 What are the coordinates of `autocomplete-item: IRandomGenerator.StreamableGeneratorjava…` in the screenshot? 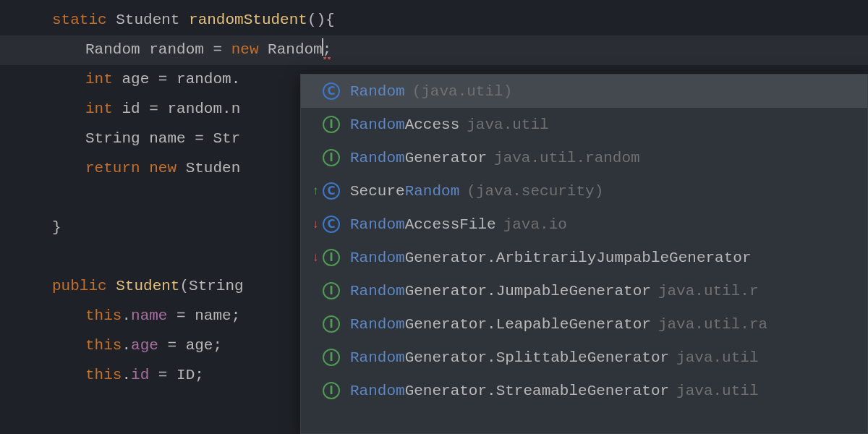 It's located at (584, 391).